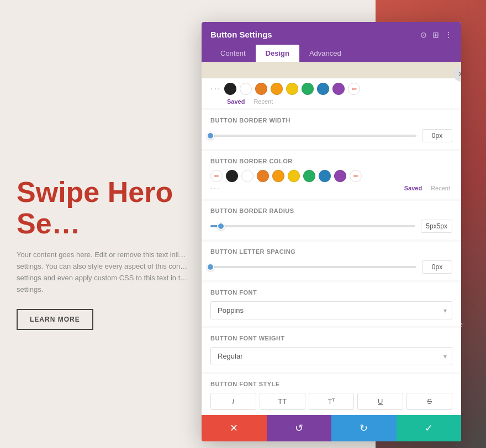 This screenshot has width=486, height=448. What do you see at coordinates (294, 176) in the screenshot?
I see `border-swatch-yellow` at bounding box center [294, 176].